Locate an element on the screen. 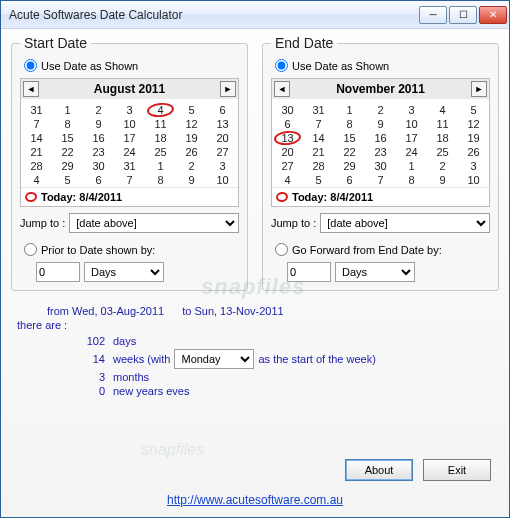 The width and height of the screenshot is (510, 518). start-cal-next-button: ► is located at coordinates (228, 89).